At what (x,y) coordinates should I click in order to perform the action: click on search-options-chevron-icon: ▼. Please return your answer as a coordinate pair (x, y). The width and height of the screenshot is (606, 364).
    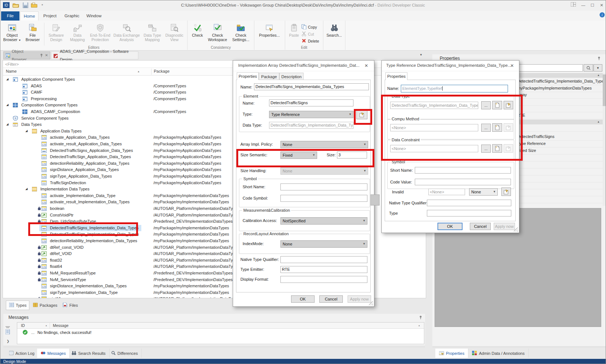
    Looking at the image, I should click on (598, 68).